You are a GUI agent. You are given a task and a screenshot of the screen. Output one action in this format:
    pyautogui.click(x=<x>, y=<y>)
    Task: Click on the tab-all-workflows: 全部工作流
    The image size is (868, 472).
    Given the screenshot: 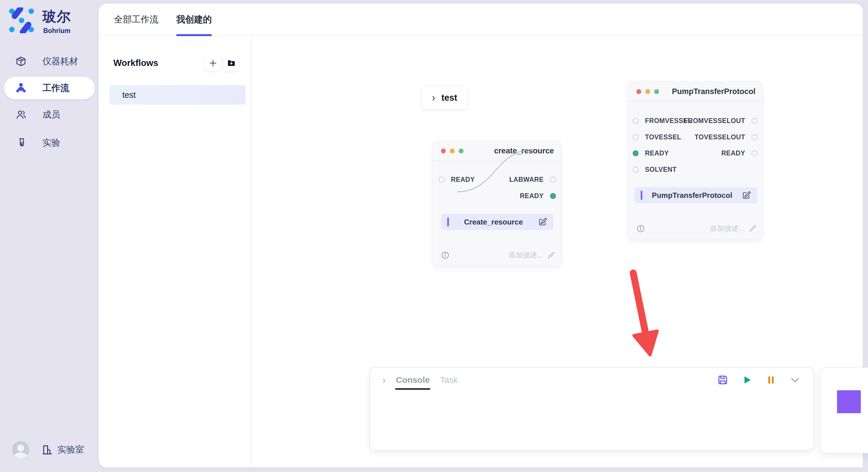 What is the action you would take?
    pyautogui.click(x=136, y=20)
    